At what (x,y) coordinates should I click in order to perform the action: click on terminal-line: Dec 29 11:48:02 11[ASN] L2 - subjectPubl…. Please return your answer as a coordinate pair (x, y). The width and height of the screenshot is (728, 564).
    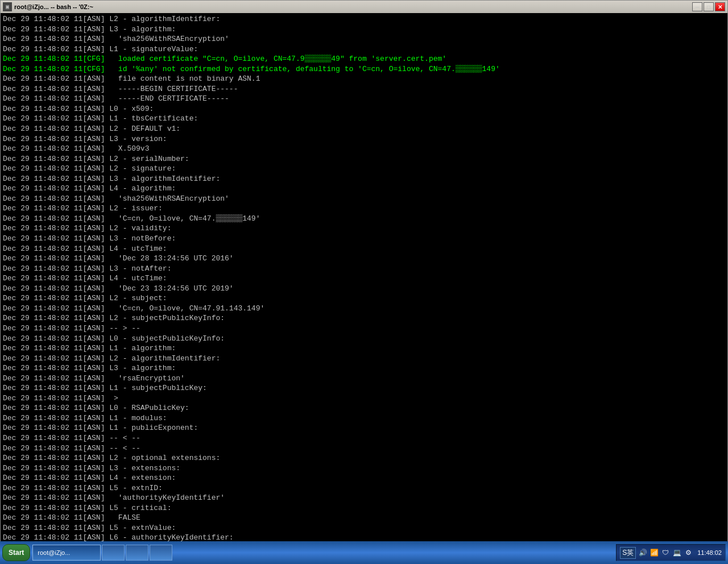
    Looking at the image, I should click on (364, 318).